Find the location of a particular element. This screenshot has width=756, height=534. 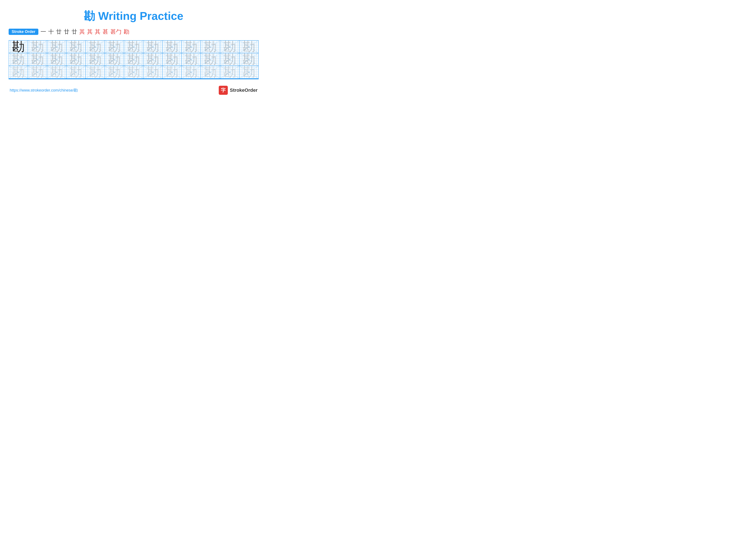

stroke-step-10: 甚勹 is located at coordinates (116, 32).